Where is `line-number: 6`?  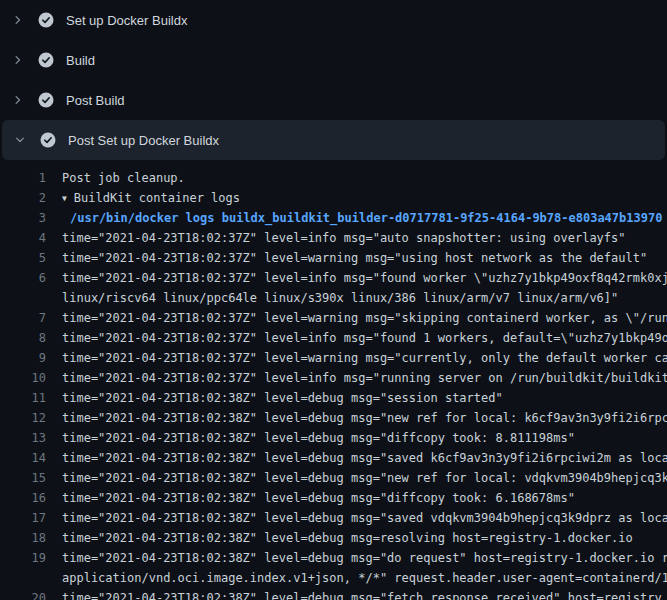
line-number: 6 is located at coordinates (23, 278).